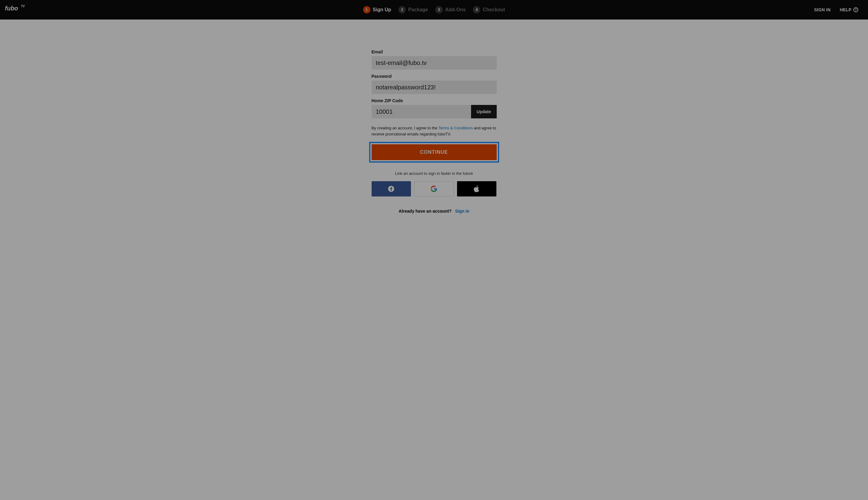 The image size is (868, 500). Describe the element at coordinates (849, 10) in the screenshot. I see `help-link: HELP ?` at that location.